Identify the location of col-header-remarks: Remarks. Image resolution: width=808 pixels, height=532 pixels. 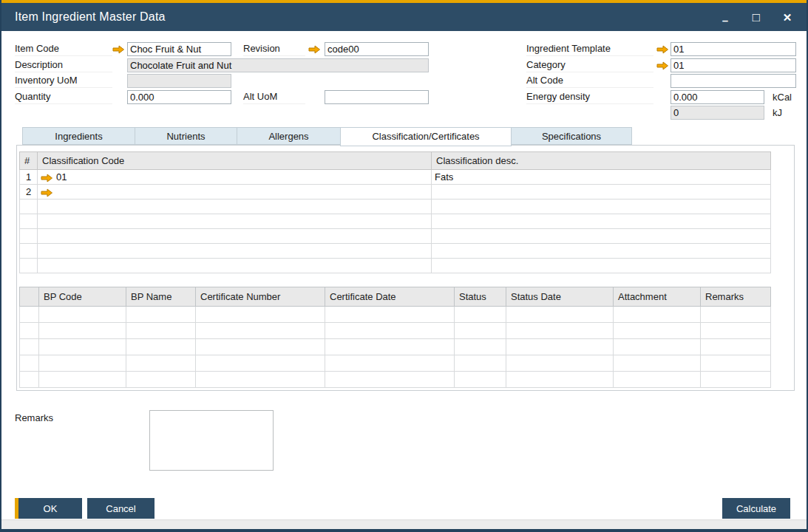
(736, 297).